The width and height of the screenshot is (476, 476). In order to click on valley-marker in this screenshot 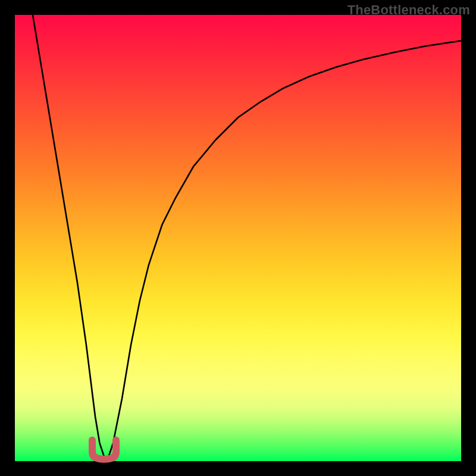, I will do `click(104, 450)`.